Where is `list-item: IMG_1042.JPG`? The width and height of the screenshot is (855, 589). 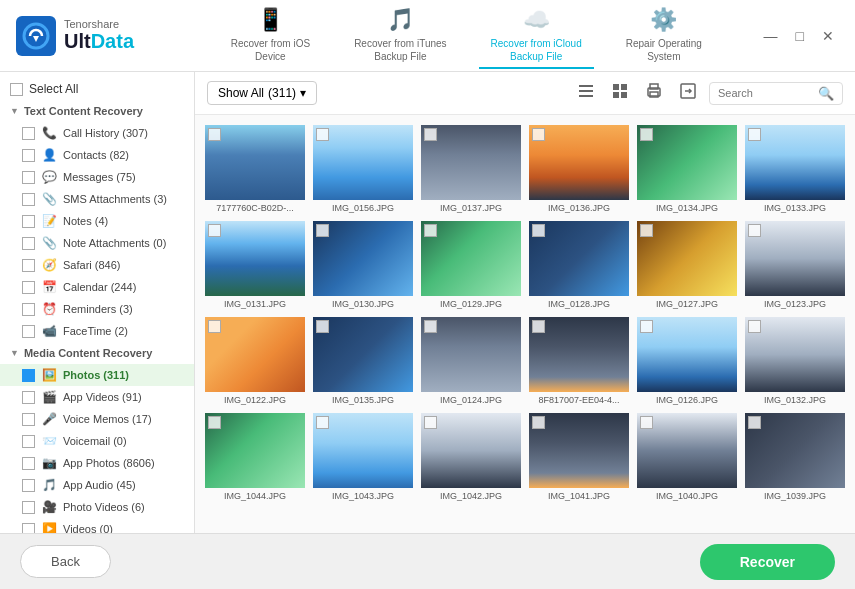
list-item: IMG_1042.JPG is located at coordinates (471, 457).